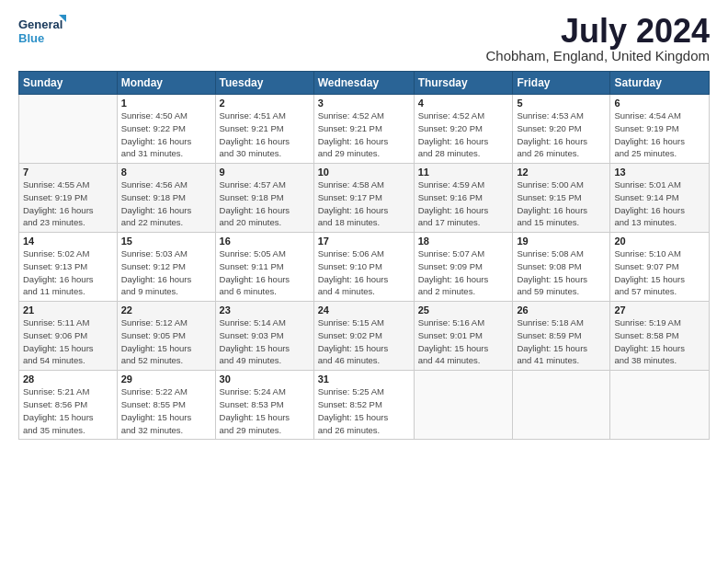 The image size is (728, 563). I want to click on table-row: 3Sunrise: 4:52 AMSunset: 9:21 PMDaylight…, so click(364, 129).